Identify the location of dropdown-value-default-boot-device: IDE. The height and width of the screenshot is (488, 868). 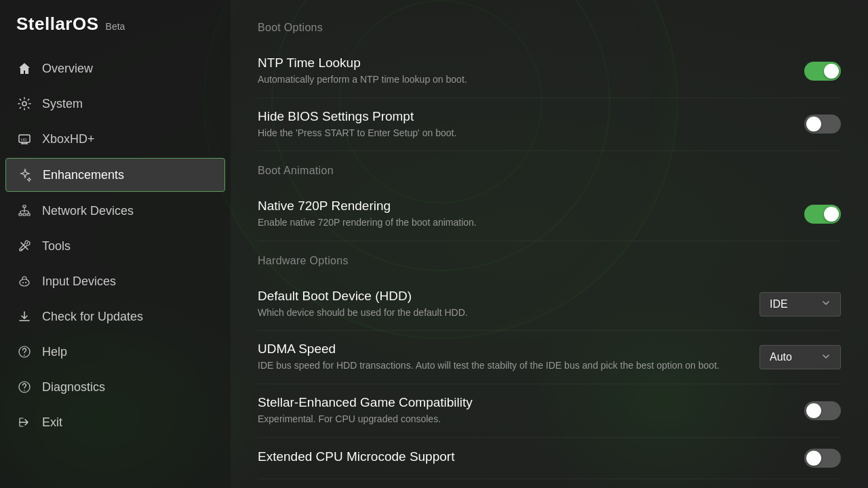
(778, 304).